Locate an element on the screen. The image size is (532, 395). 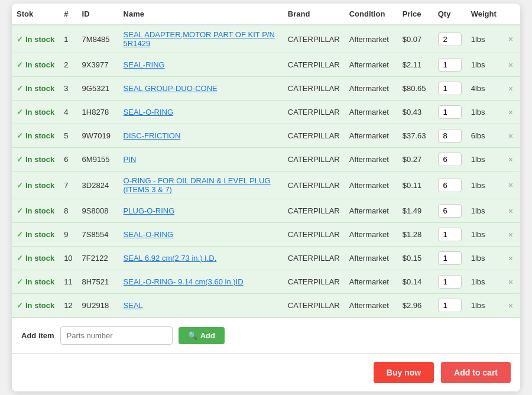
table-row: ✓ In stock 8 9S8008 PLUG-O-RING CATERPIL… is located at coordinates (266, 211).